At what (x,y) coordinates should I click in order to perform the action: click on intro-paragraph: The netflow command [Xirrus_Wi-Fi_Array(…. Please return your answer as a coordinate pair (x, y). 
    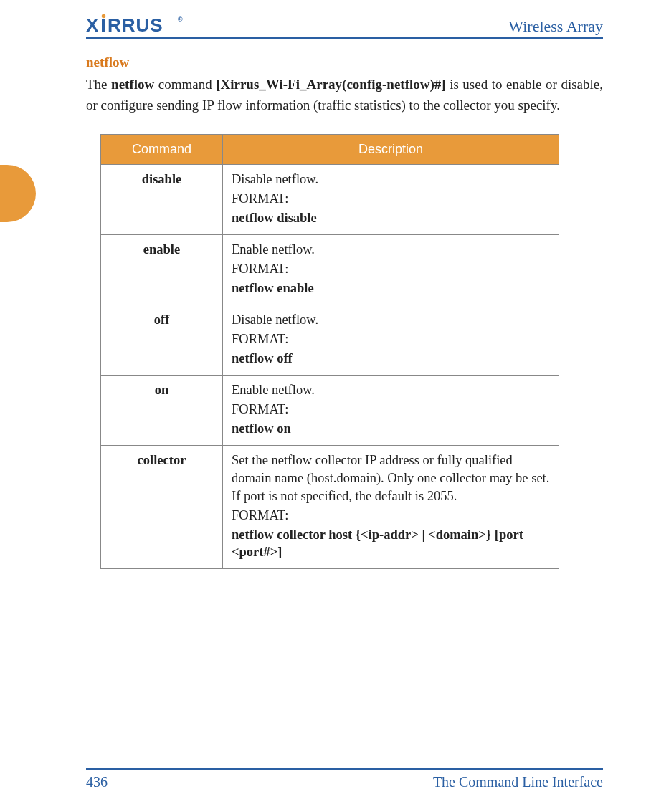
    Looking at the image, I should click on (344, 95).